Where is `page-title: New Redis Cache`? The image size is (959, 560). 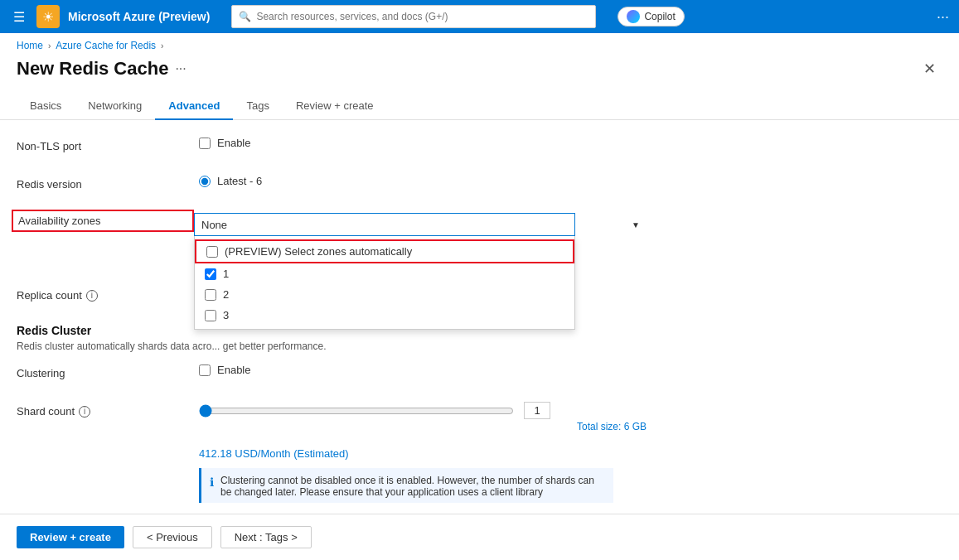
page-title: New Redis Cache is located at coordinates (93, 69).